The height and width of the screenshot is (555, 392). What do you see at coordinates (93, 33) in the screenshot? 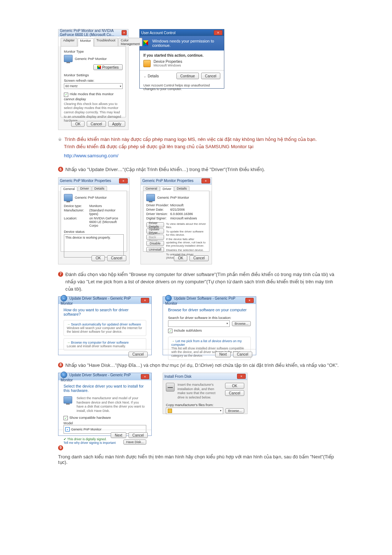
I see `dialog-title-bar: Generic PnP Monitor and NVIDIA GeForce 6…` at bounding box center [93, 33].